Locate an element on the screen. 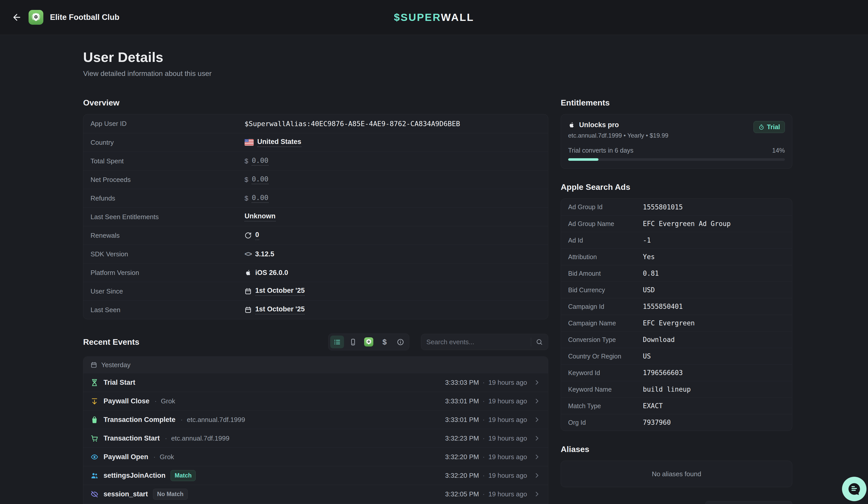 The image size is (868, 504). entitlement-card: Unlocks pro etc.annual.7df.1999 • Yearly… is located at coordinates (676, 141).